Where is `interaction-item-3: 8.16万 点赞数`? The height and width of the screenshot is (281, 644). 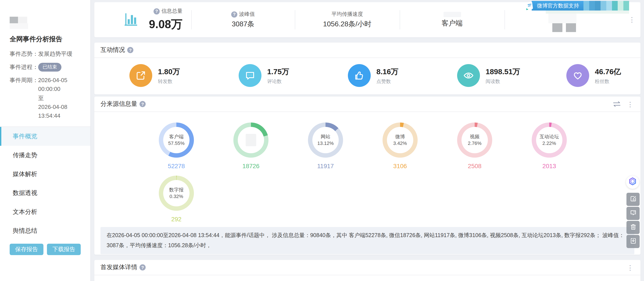 interaction-item-3: 8.16万 点赞数 is located at coordinates (368, 76).